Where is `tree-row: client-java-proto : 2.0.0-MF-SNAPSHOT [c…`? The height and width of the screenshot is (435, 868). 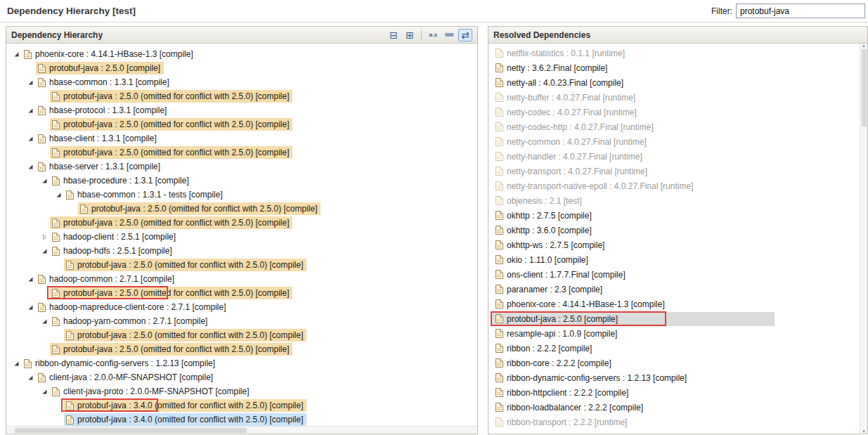 tree-row: client-java-proto : 2.0.0-MF-SNAPSHOT [c… is located at coordinates (242, 391).